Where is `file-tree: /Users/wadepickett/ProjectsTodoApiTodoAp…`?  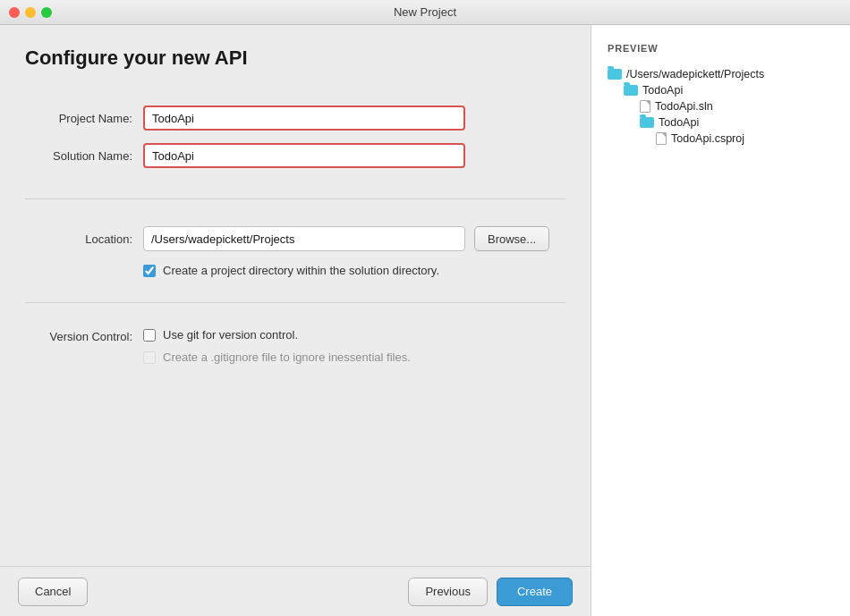 file-tree: /Users/wadepickett/ProjectsTodoApiTodoAp… is located at coordinates (721, 106).